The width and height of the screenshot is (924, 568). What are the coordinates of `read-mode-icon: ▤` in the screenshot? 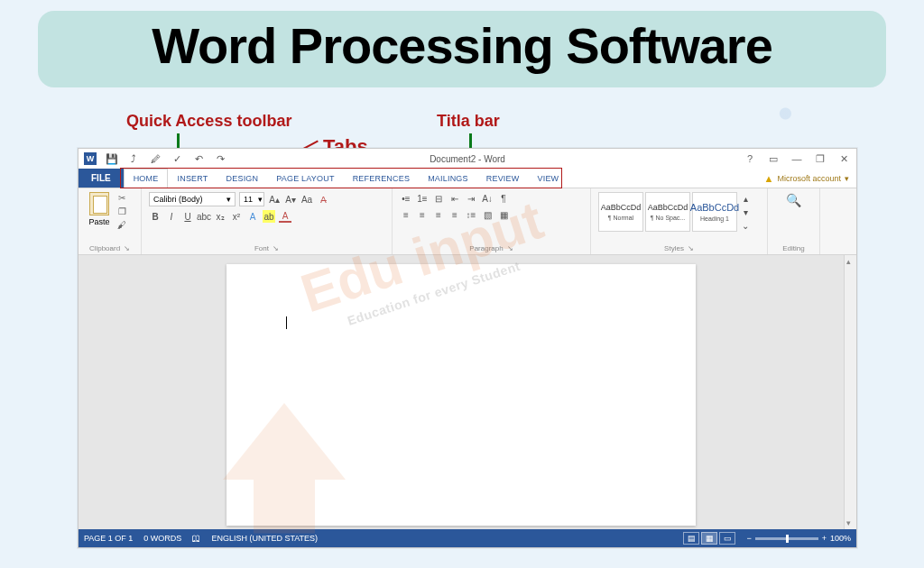 It's located at (691, 538).